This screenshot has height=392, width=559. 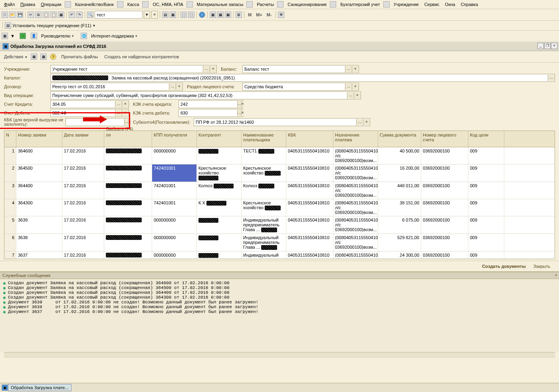 I want to click on tool2-icon: ⬚, so click(x=191, y=15).